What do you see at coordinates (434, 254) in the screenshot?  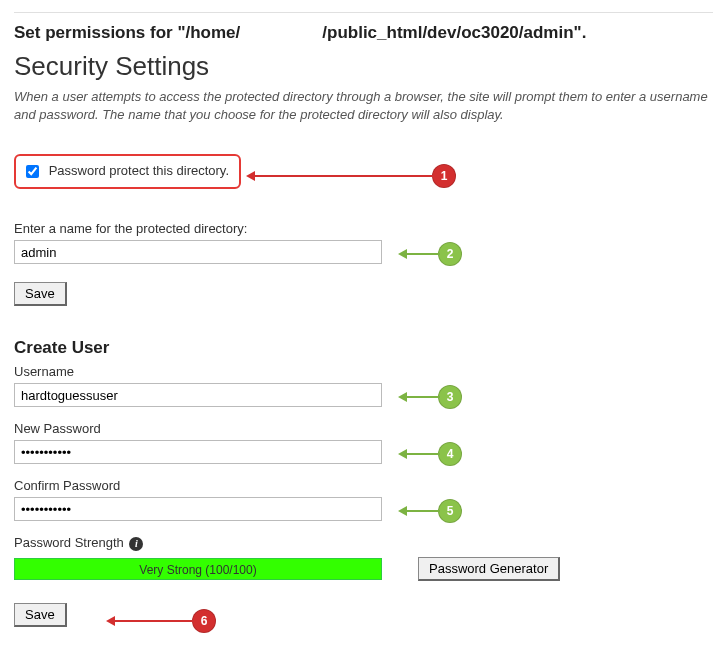 I see `annotation-2: 2` at bounding box center [434, 254].